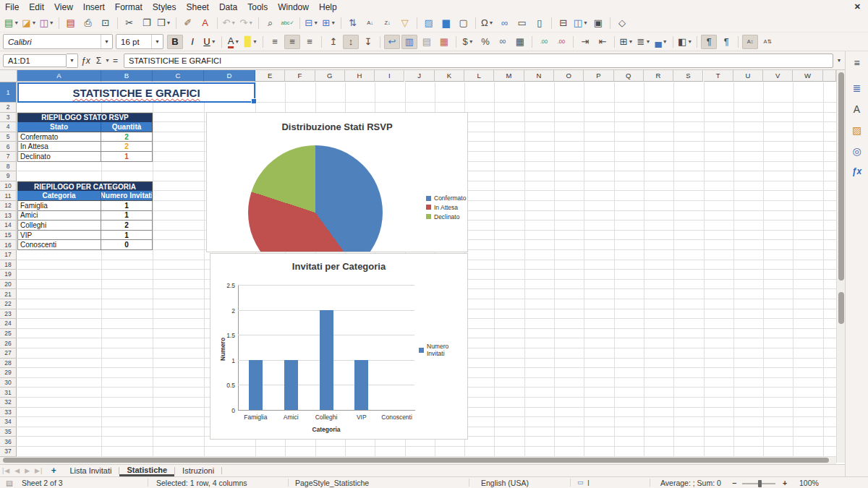 Image resolution: width=868 pixels, height=488 pixels. What do you see at coordinates (392, 42) in the screenshot?
I see `wrap-text-icon: ↩` at bounding box center [392, 42].